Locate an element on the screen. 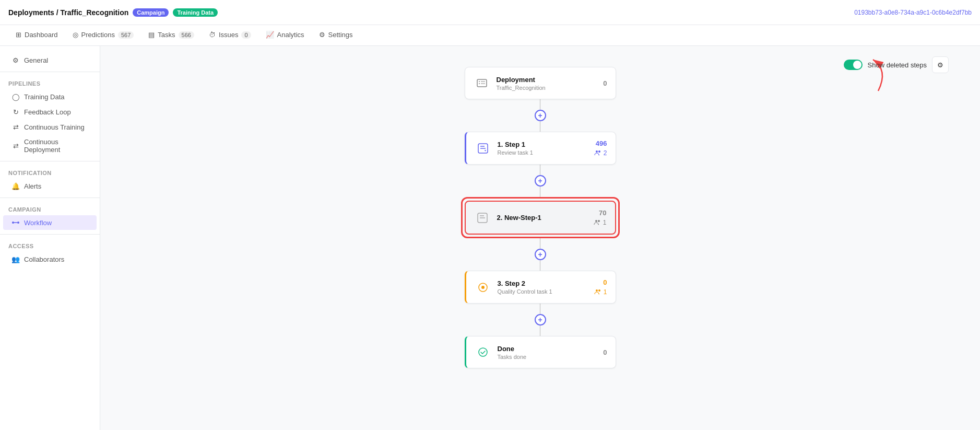 The height and width of the screenshot is (430, 980). step2-users: 1 is located at coordinates (600, 223).